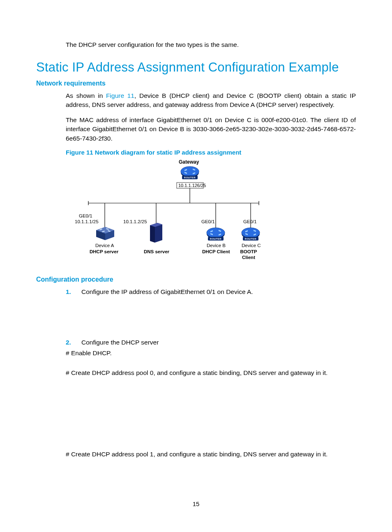 The image size is (392, 532). I want to click on enable-dhcp: # Enable DHCP., so click(211, 353).